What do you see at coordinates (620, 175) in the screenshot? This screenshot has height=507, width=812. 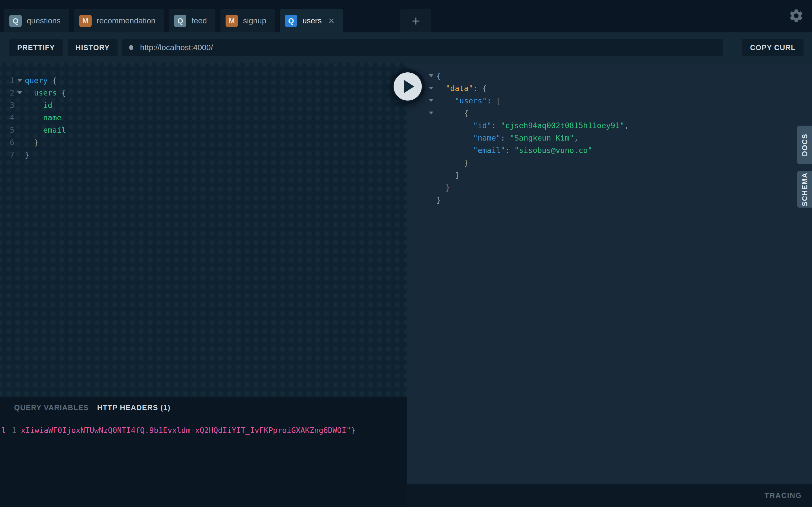 I see `code-line: ]` at bounding box center [620, 175].